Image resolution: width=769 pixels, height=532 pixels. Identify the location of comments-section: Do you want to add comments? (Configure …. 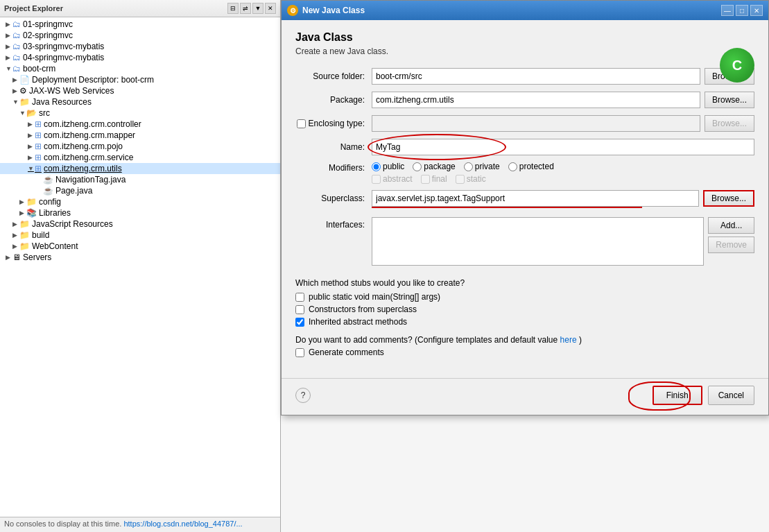
(525, 347).